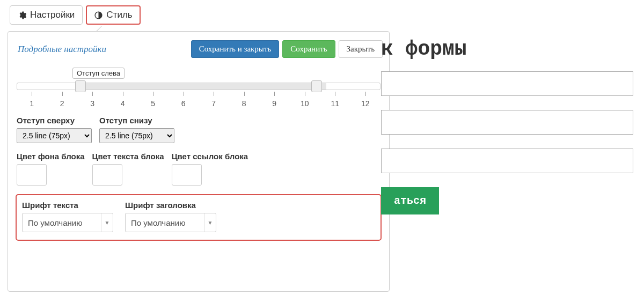  I want to click on tick-11: 11, so click(335, 103).